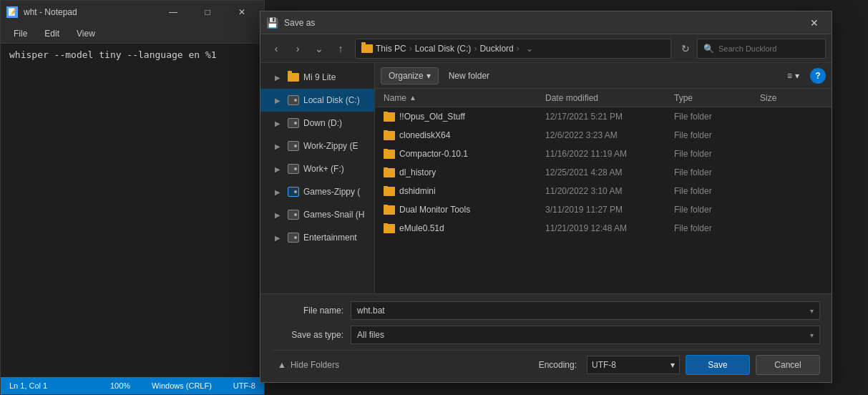 Image resolution: width=868 pixels, height=395 pixels. I want to click on table-row: clonediskX64 12/6/2022 3:23 AM File fold…, so click(603, 135).